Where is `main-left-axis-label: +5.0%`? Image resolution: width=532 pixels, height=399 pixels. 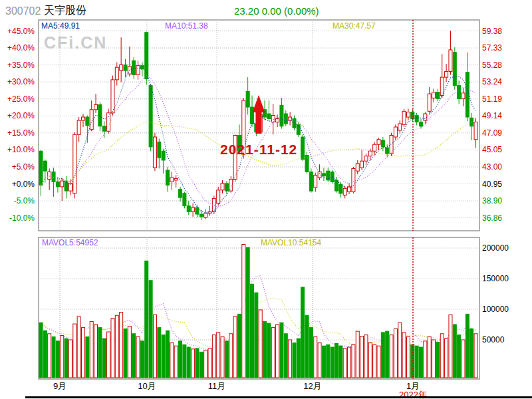
main-left-axis-label: +5.0% is located at coordinates (19, 167).